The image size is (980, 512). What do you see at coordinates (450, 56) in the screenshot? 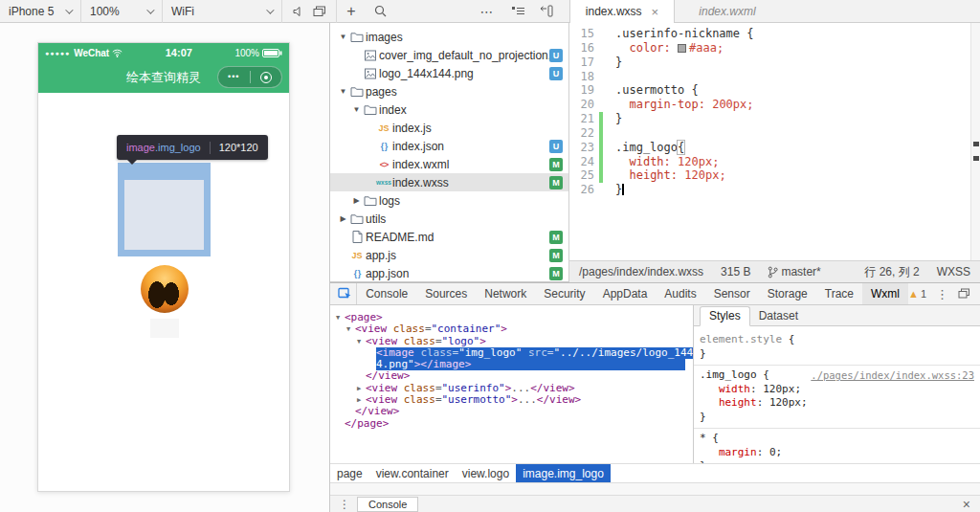
I see `tree-item-cover_img_default_no_projection.png: cover_img_default_no_projection.pngU` at bounding box center [450, 56].